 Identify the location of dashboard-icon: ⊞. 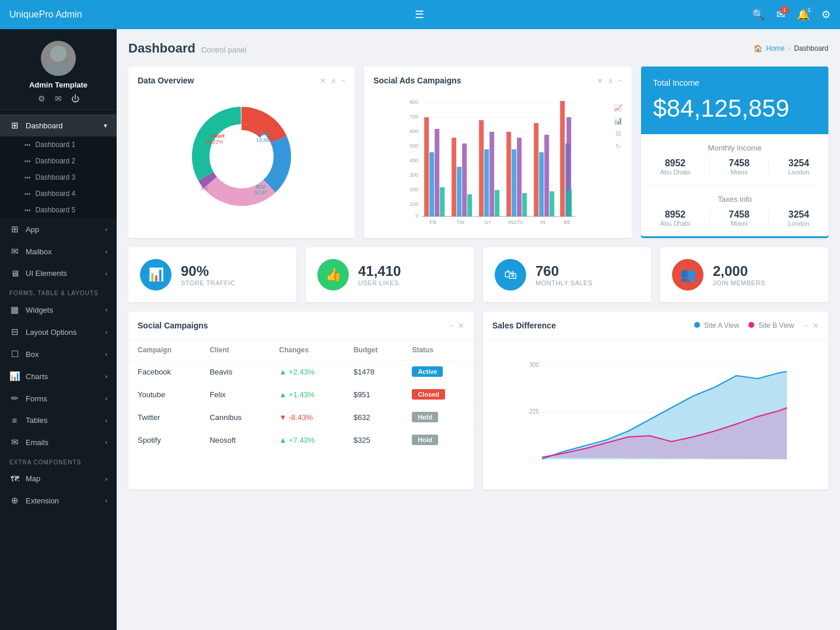
(15, 125).